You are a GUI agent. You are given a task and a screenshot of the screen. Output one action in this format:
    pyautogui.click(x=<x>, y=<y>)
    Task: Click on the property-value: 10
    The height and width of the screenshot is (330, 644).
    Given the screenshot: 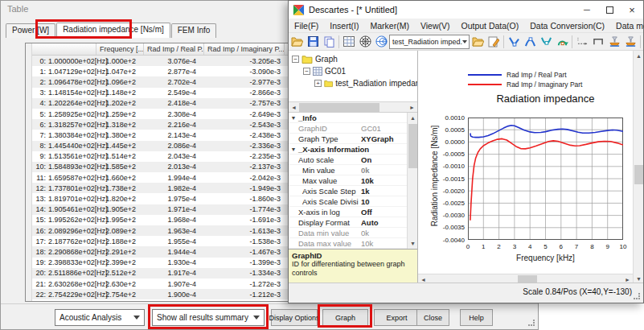 What is the action you would take?
    pyautogui.click(x=384, y=201)
    